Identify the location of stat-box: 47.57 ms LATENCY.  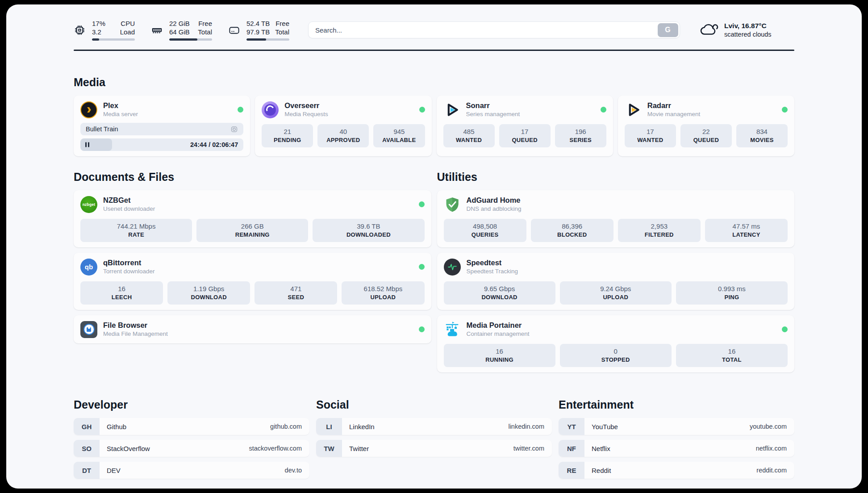
(747, 230).